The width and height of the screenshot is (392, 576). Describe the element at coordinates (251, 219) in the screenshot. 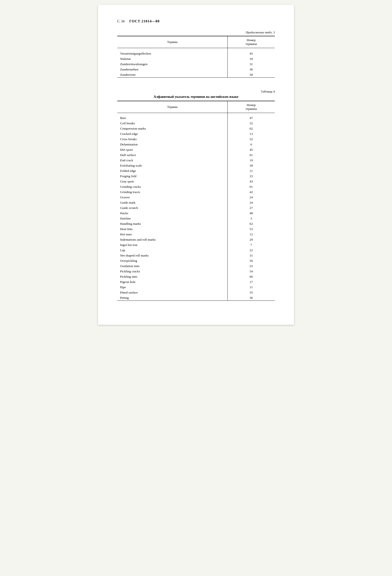

I see `number-cell: 3` at that location.